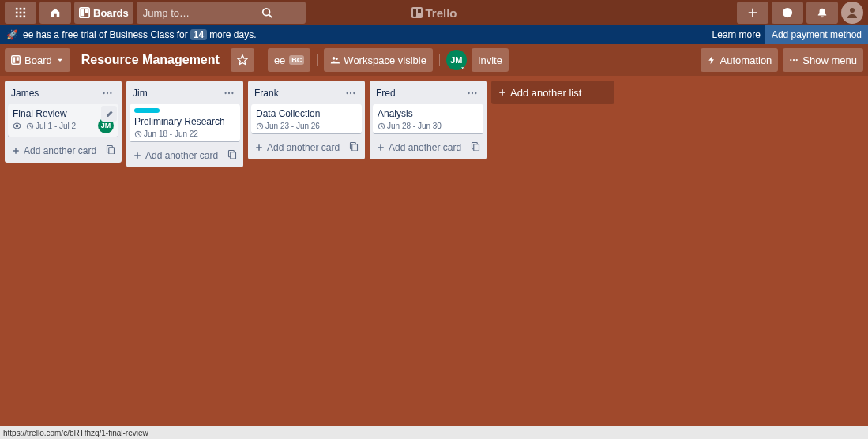 This screenshot has width=868, height=439. What do you see at coordinates (38, 60) in the screenshot?
I see `board-switcher: Board` at bounding box center [38, 60].